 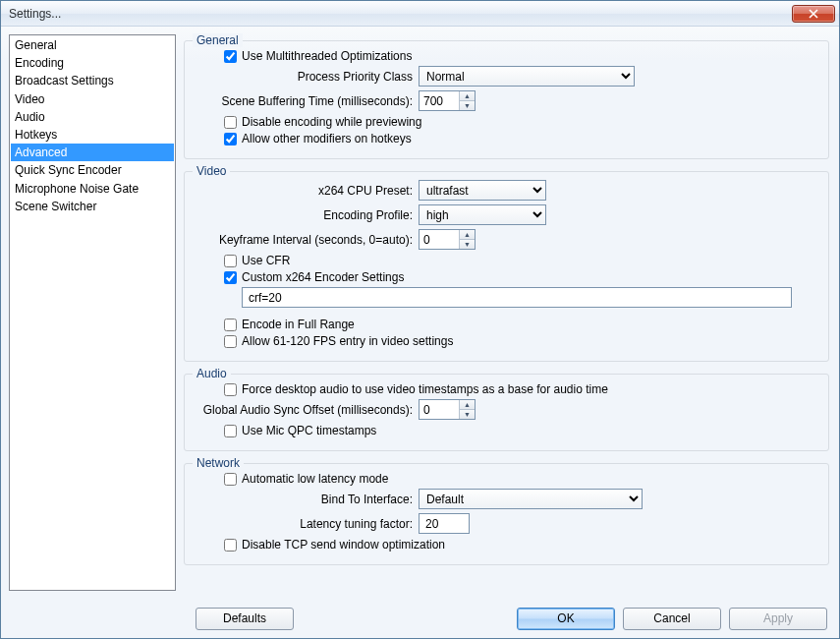 What do you see at coordinates (307, 240) in the screenshot?
I see `lbl-keyframe: Keyframe Interval (seconds, 0=auto):` at bounding box center [307, 240].